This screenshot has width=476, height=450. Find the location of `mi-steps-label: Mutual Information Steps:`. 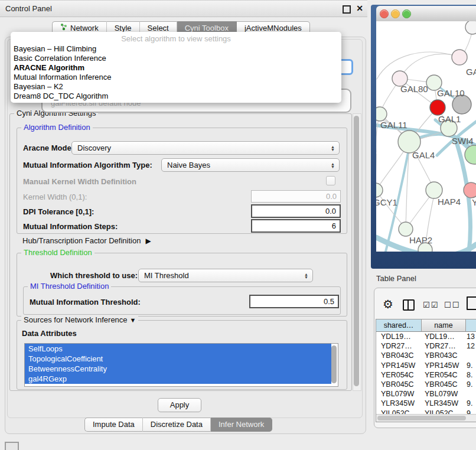

mi-steps-label: Mutual Information Steps: is located at coordinates (70, 227).